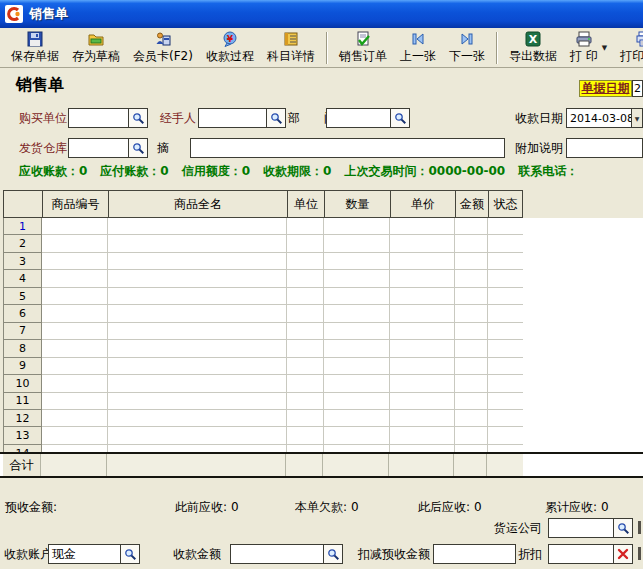 The width and height of the screenshot is (643, 569). I want to click on receipt-account-field: 现金, so click(94, 554).